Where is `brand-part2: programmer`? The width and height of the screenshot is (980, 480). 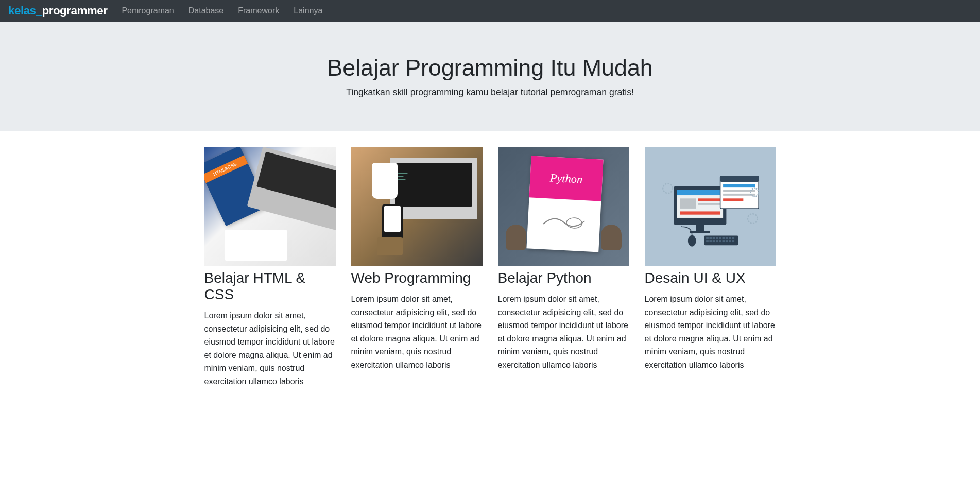 brand-part2: programmer is located at coordinates (74, 11).